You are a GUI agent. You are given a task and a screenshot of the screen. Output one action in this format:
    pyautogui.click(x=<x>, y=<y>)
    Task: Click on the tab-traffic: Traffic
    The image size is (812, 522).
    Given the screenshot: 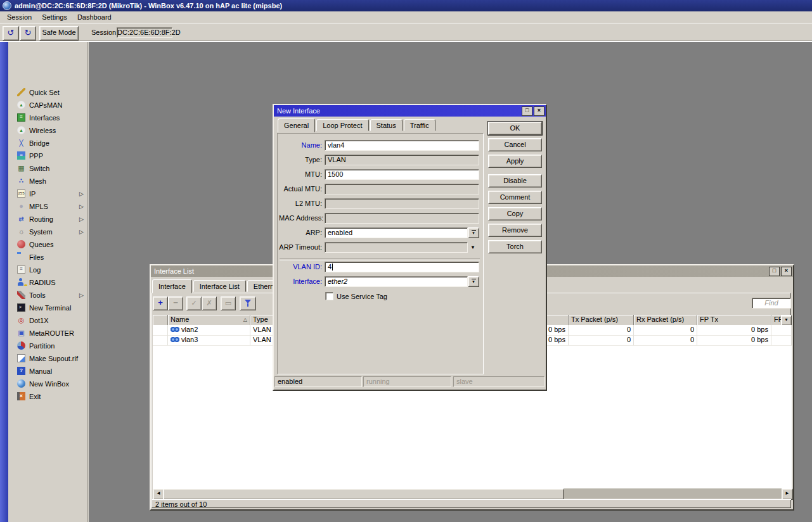 What is the action you would take?
    pyautogui.click(x=420, y=125)
    